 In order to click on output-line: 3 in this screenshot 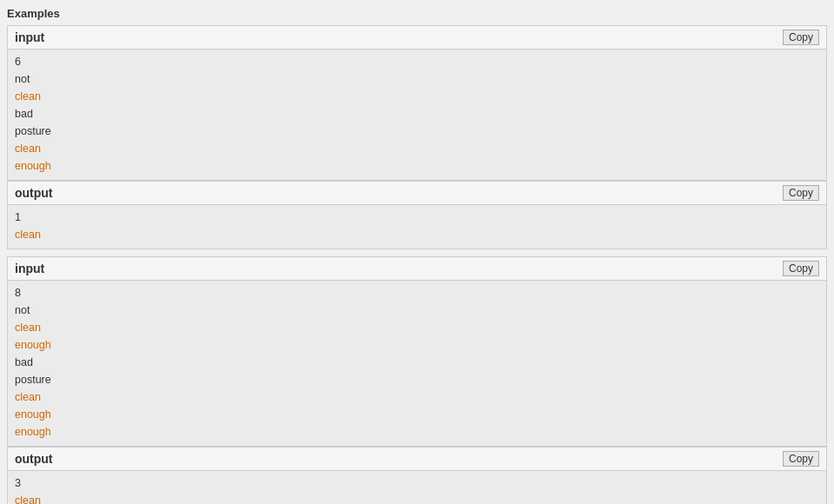, I will do `click(417, 483)`.